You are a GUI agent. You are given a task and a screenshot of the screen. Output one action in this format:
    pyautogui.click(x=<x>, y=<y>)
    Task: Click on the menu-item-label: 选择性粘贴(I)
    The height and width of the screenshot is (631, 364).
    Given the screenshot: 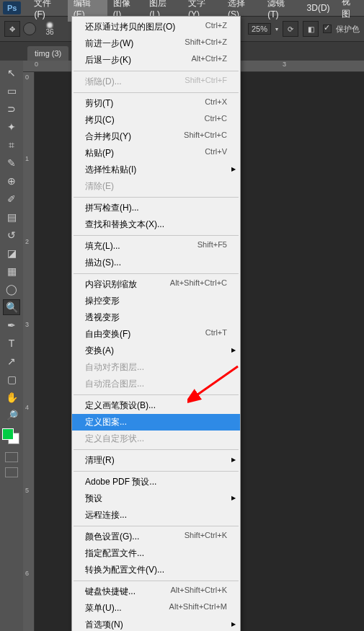 What is the action you would take?
    pyautogui.click(x=111, y=170)
    